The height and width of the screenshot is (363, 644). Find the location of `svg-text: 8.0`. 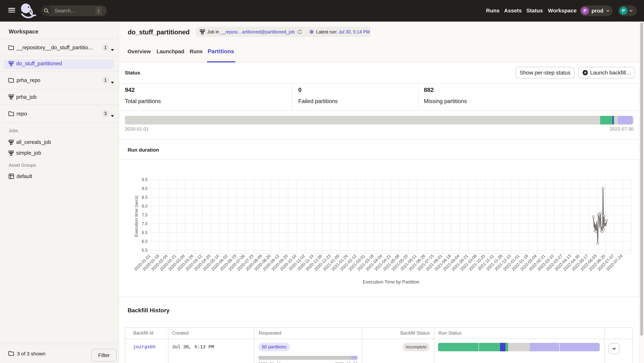

svg-text: 8.0 is located at coordinates (144, 206).